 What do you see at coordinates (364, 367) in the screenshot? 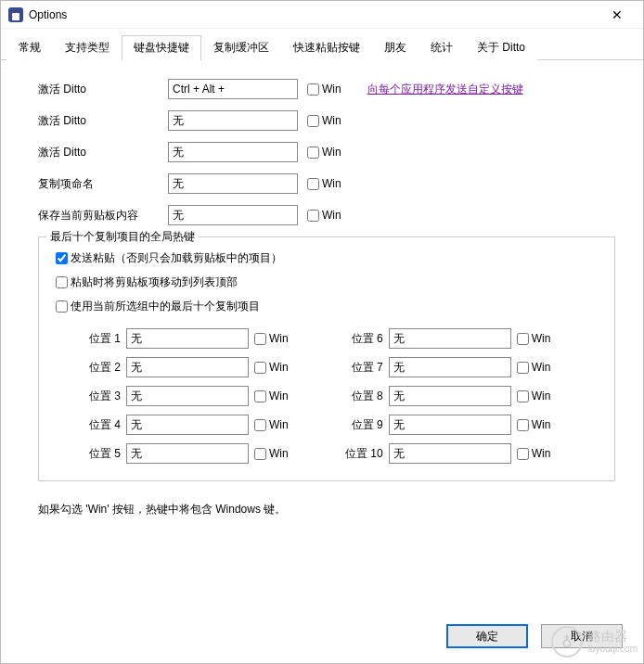
I see `position-label: 位置 7` at bounding box center [364, 367].